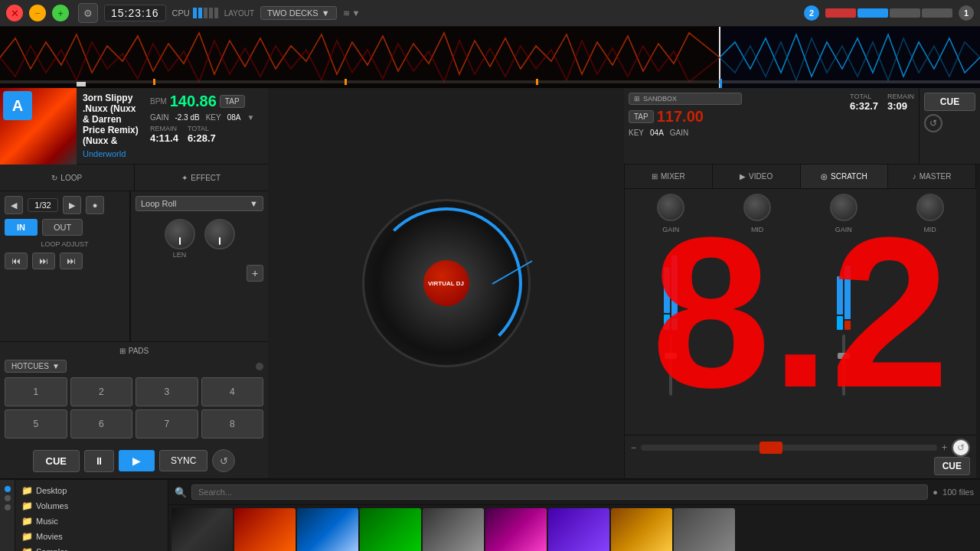 Image resolution: width=980 pixels, height=551 pixels. I want to click on pad-6: 6, so click(102, 424).